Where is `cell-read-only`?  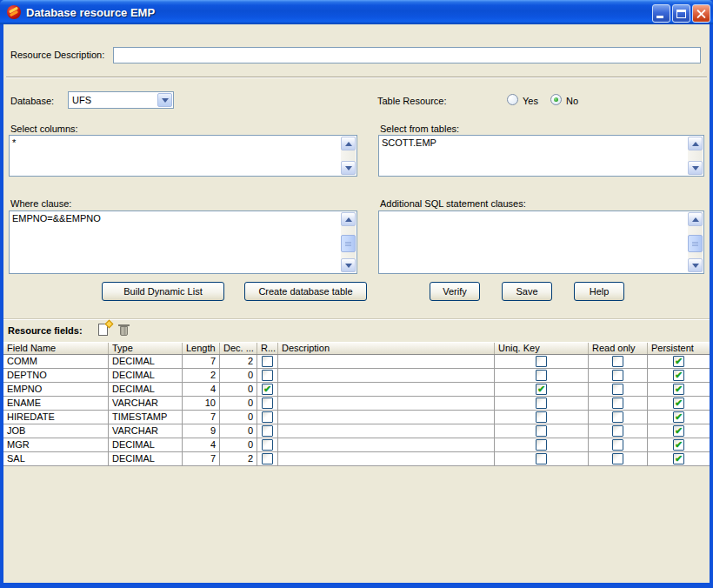
cell-read-only is located at coordinates (618, 418).